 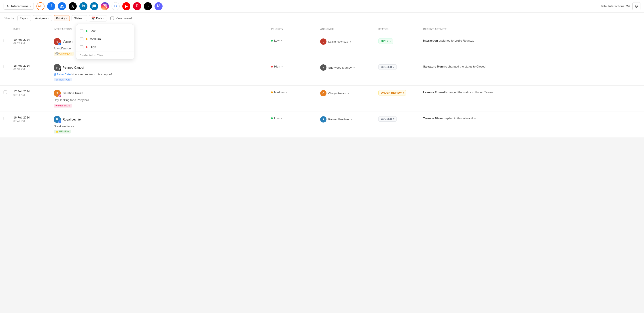 I want to click on status-chevron-1: ▾, so click(x=394, y=67).